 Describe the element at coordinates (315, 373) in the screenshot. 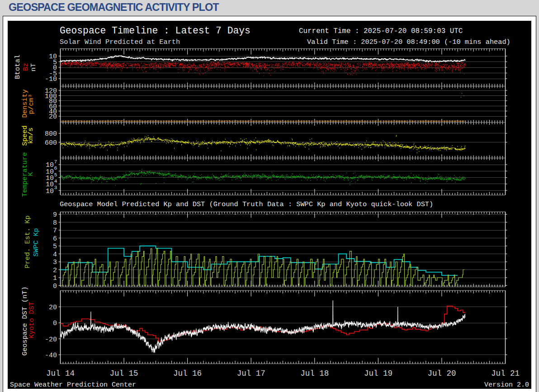

I see `svg-text: Jul 18` at that location.